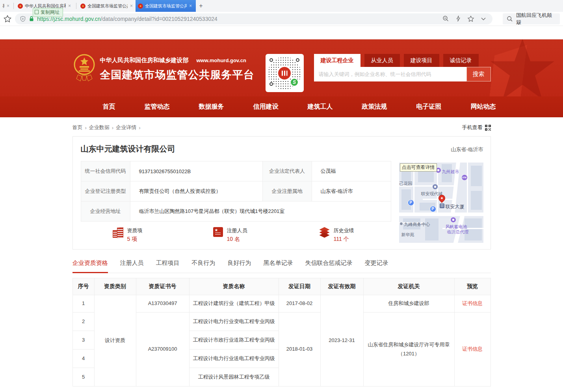 The width and height of the screenshot is (563, 392). I want to click on col-qual-name: 资质名称, so click(234, 287).